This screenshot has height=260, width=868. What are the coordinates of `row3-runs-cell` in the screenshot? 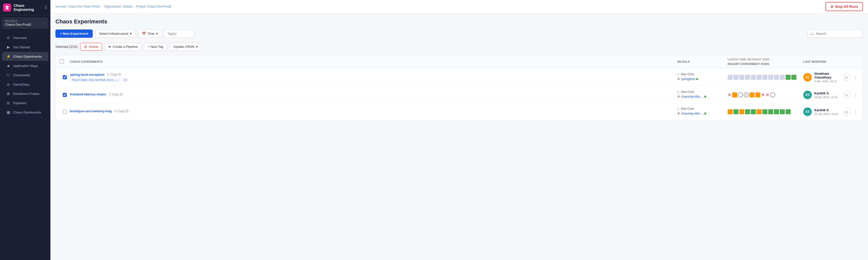 It's located at (766, 112).